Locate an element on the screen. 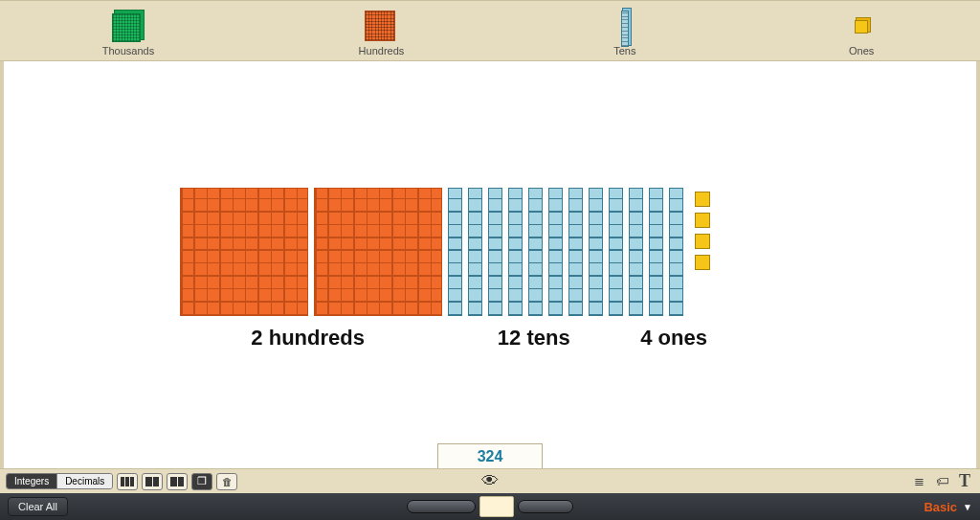 The image size is (980, 520). mode-menu: Basic ▼ is located at coordinates (947, 508).